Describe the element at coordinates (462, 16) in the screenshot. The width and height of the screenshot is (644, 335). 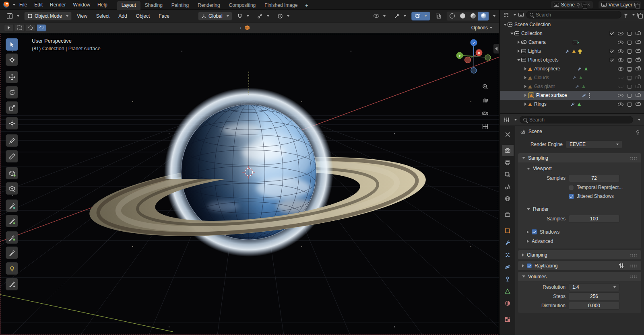
I see `solid-shading-button` at that location.